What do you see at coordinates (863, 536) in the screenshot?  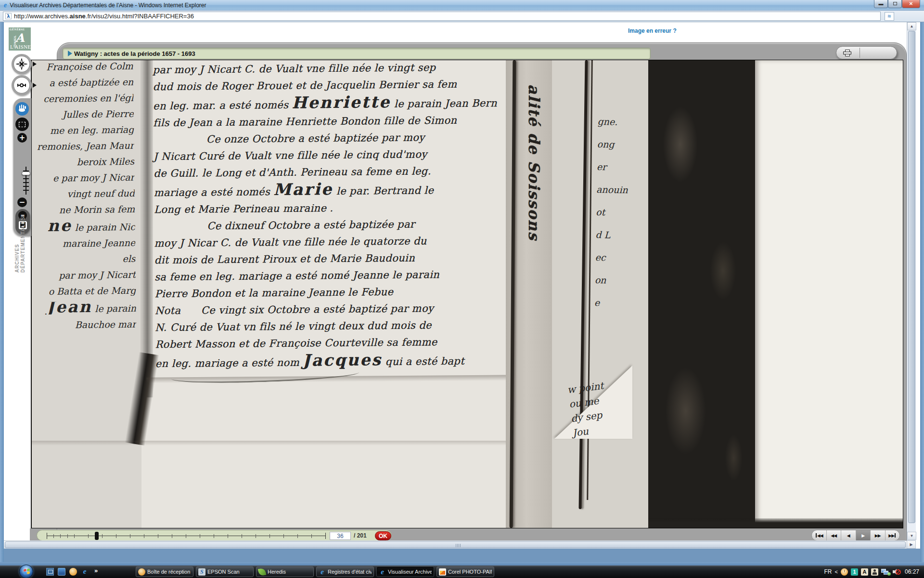 I see `nav-play-button: ▶` at bounding box center [863, 536].